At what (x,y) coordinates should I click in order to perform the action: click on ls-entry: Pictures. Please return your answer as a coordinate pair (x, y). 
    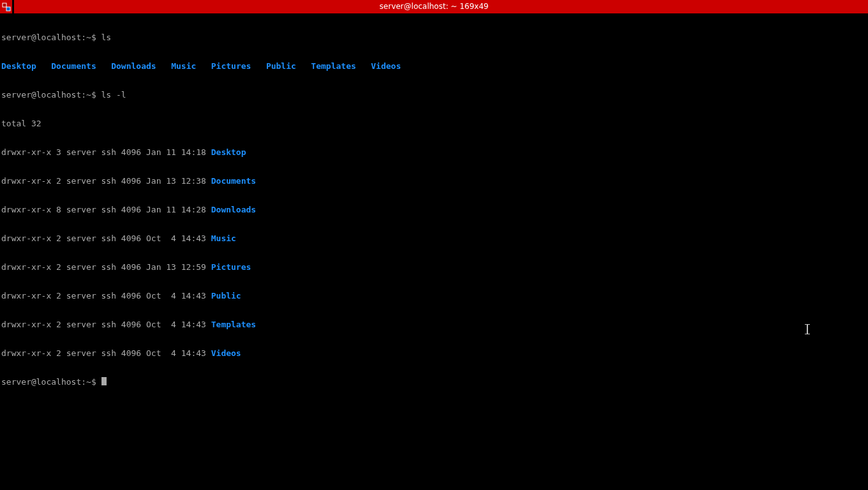
    Looking at the image, I should click on (231, 66).